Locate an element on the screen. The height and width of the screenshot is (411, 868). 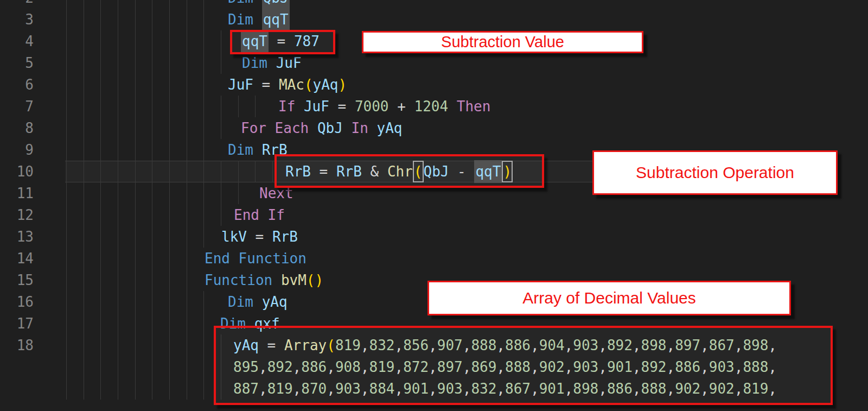
code-line: 3Dim qqT is located at coordinates (434, 20).